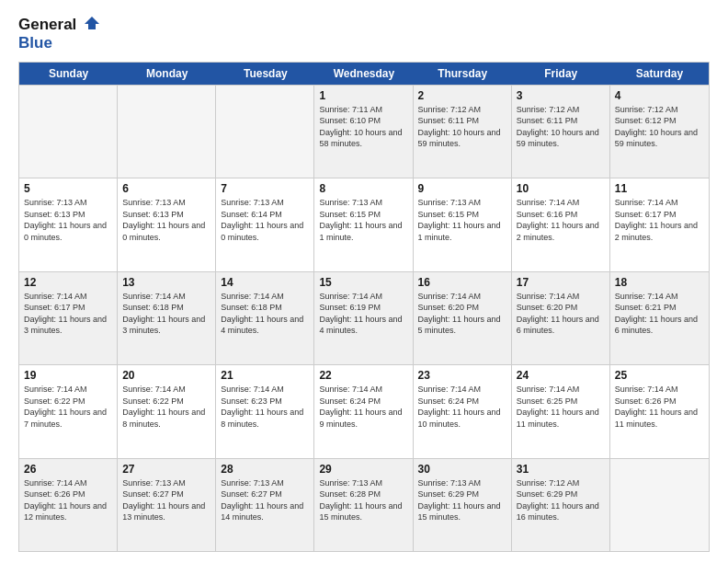 The height and width of the screenshot is (563, 728). Describe the element at coordinates (364, 74) in the screenshot. I see `calendar-header: SundayMondayTuesdayWednesdayThursdayFrid…` at that location.